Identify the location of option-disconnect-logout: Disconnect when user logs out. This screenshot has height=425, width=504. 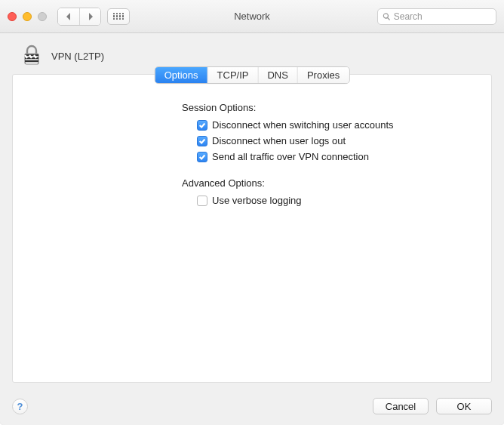
(335, 140).